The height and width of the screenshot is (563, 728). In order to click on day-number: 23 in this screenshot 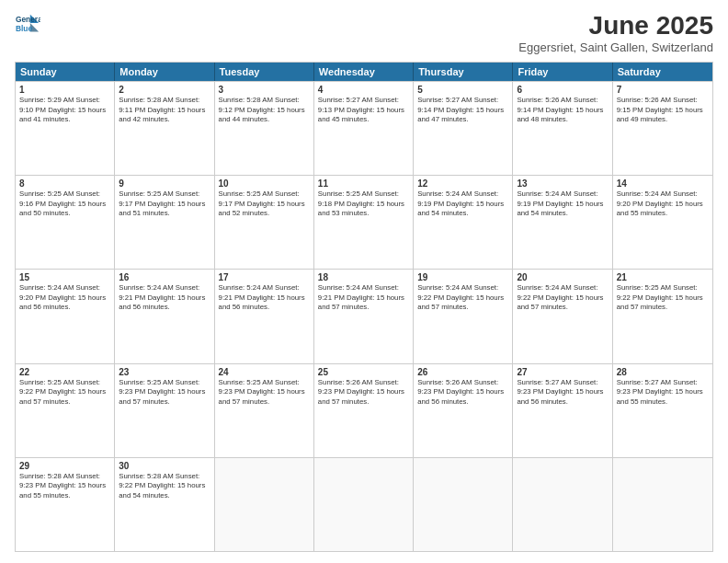, I will do `click(164, 372)`.